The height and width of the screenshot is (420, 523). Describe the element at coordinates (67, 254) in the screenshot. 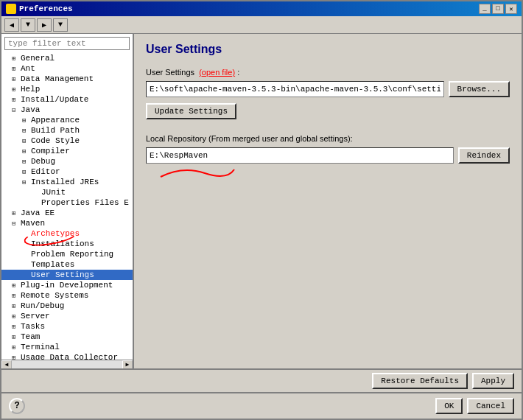

I see `sidebar-item-problem-reporting: Problem Reporting` at that location.